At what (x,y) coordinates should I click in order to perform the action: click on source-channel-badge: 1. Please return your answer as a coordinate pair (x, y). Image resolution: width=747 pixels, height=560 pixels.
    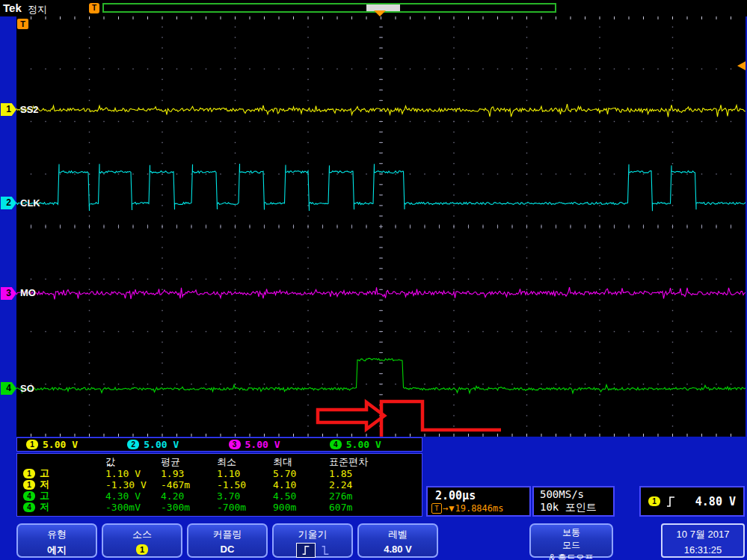
    Looking at the image, I should click on (142, 550).